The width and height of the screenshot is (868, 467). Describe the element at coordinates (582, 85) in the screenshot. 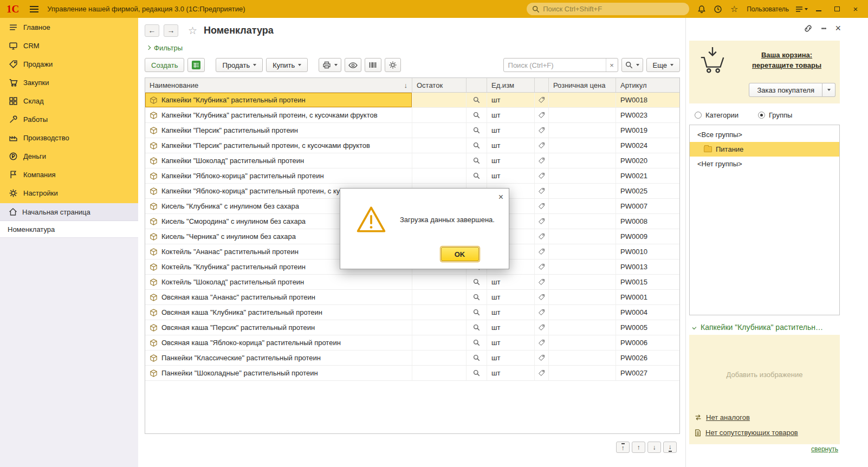

I see `column-header-retail-price: Розничная цена` at that location.